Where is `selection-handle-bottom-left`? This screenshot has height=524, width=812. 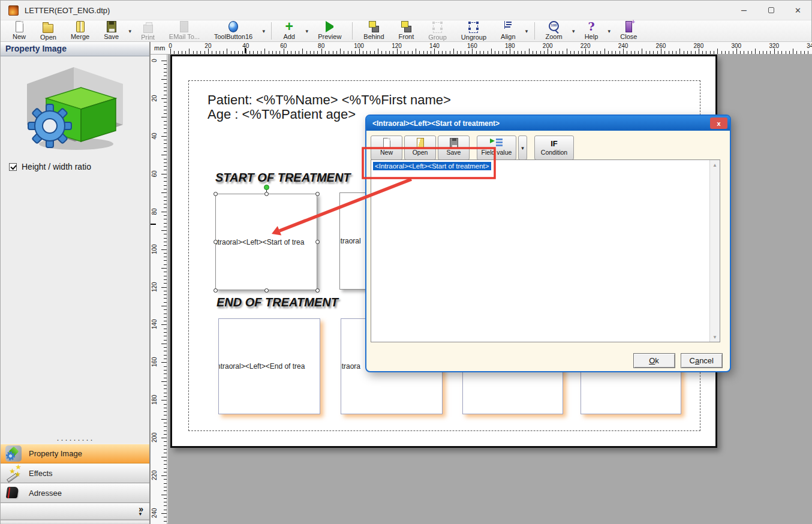 selection-handle-bottom-left is located at coordinates (216, 290).